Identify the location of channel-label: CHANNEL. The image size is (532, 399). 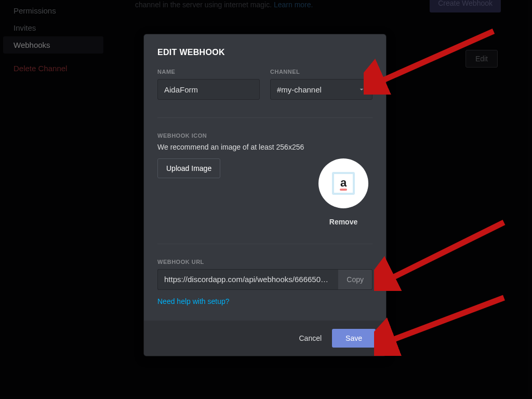
(321, 72).